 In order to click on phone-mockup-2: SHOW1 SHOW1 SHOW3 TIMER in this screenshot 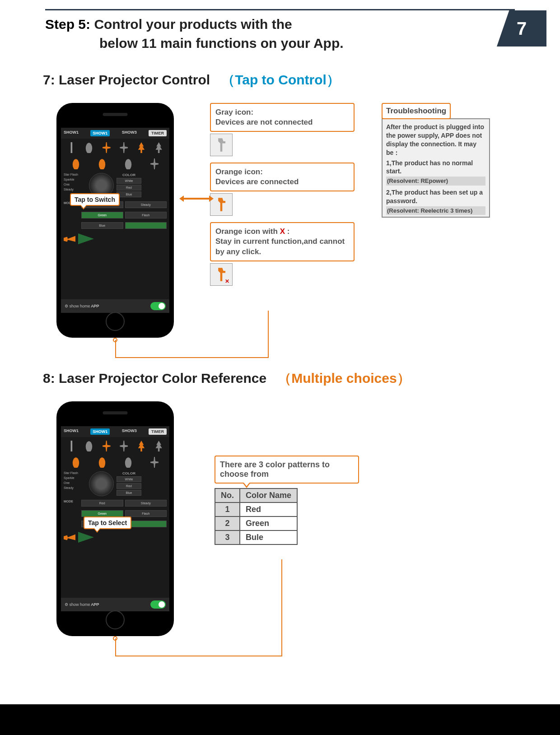, I will do `click(115, 519)`.